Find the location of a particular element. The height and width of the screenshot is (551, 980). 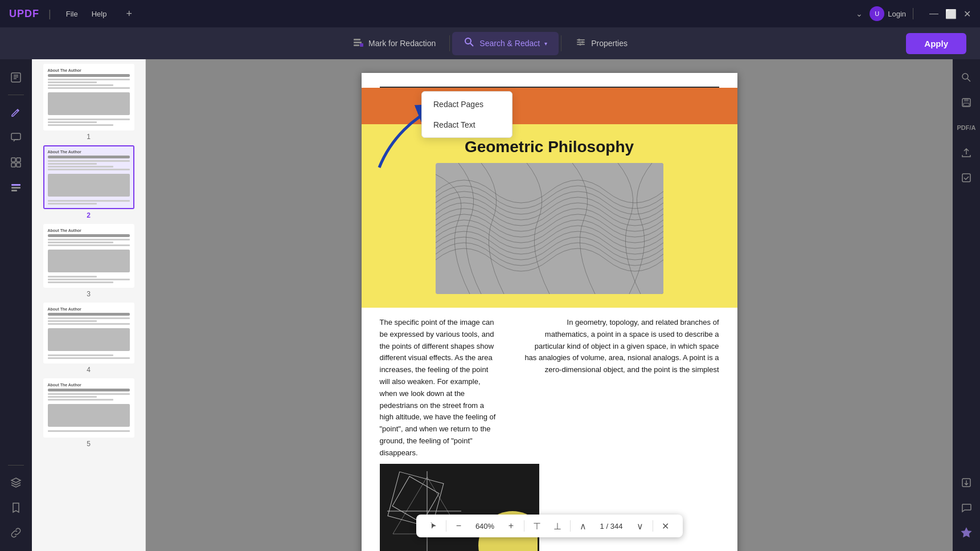

right-search-button is located at coordinates (966, 77).